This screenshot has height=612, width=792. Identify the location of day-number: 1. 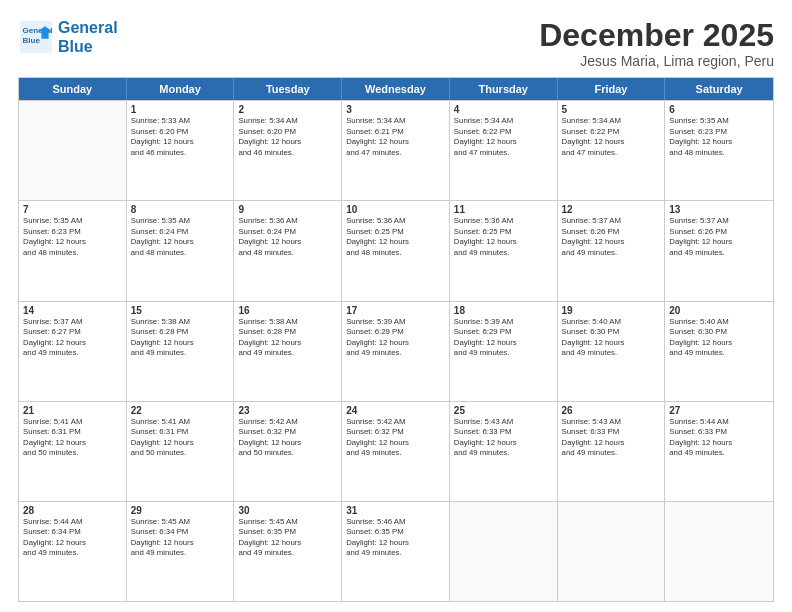
(180, 110).